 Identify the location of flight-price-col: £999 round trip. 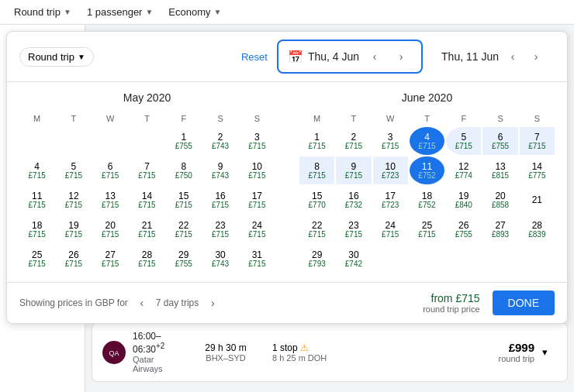
(438, 352).